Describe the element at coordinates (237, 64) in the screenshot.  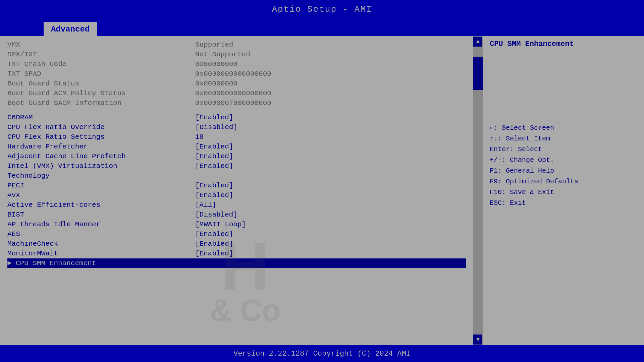
I see `setting-txt-crash-code: TXT Crash Code 0x00000000` at that location.